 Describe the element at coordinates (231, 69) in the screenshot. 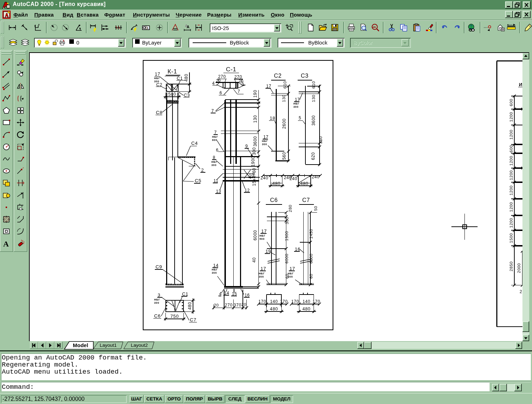

I see `svg-text: С-1` at that location.